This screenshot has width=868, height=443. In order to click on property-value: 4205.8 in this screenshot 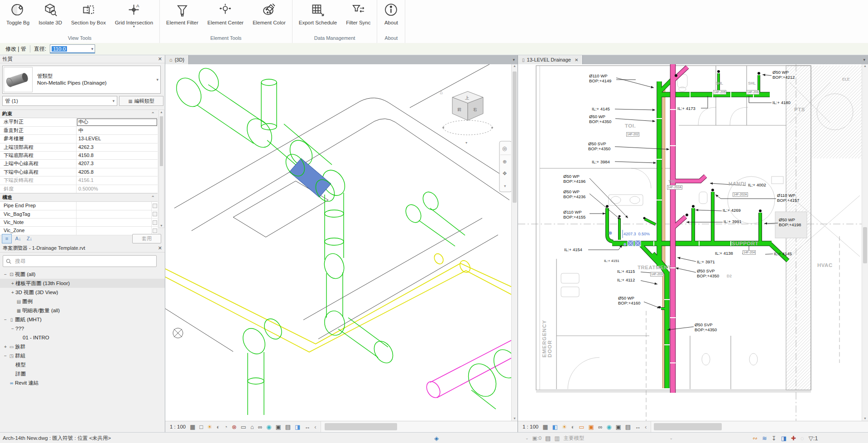, I will do `click(117, 172)`.